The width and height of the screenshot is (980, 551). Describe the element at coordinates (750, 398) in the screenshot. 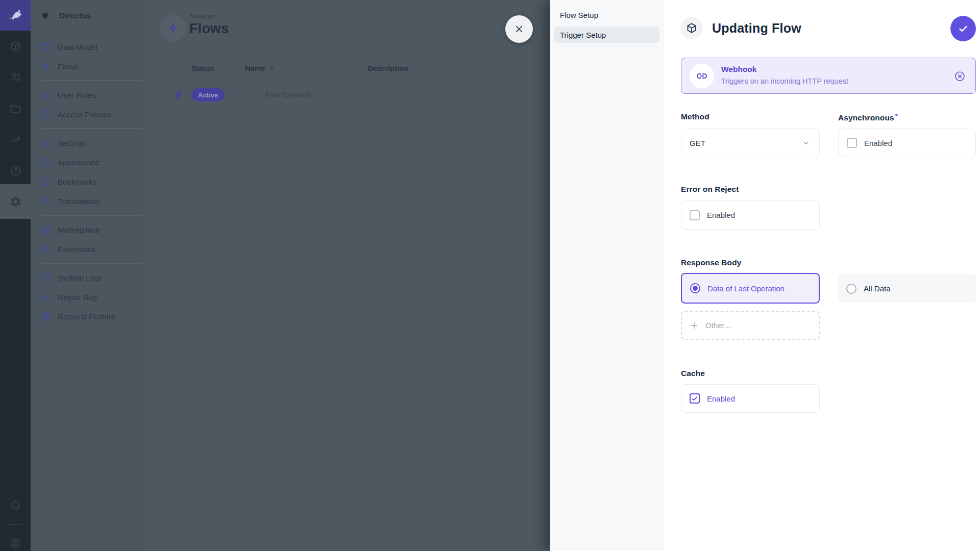

I see `cache-checkbox-field: Enabled` at that location.